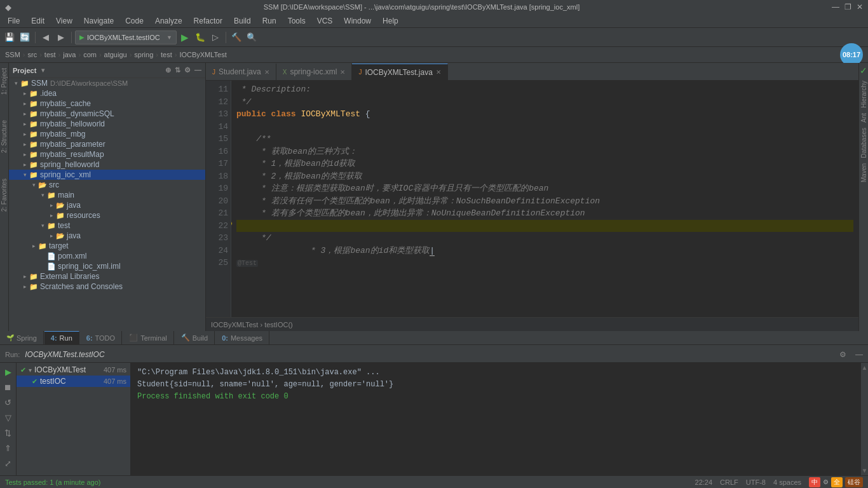 This screenshot has width=868, height=488. I want to click on menu-item-edit: Edit, so click(38, 21).